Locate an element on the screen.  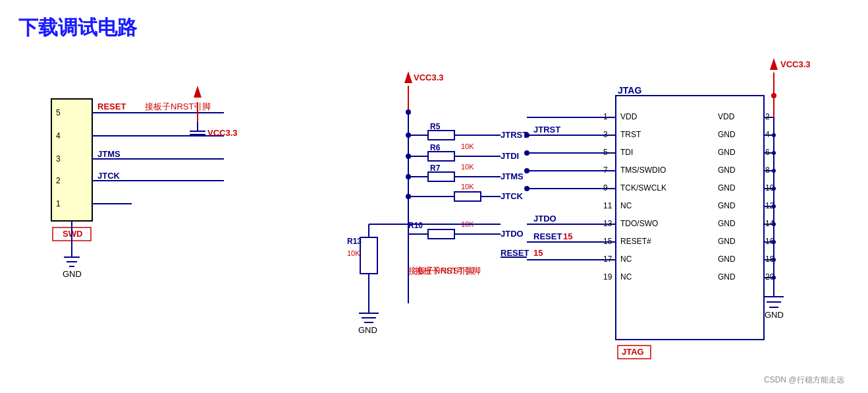
svg-text: 20 is located at coordinates (770, 277).